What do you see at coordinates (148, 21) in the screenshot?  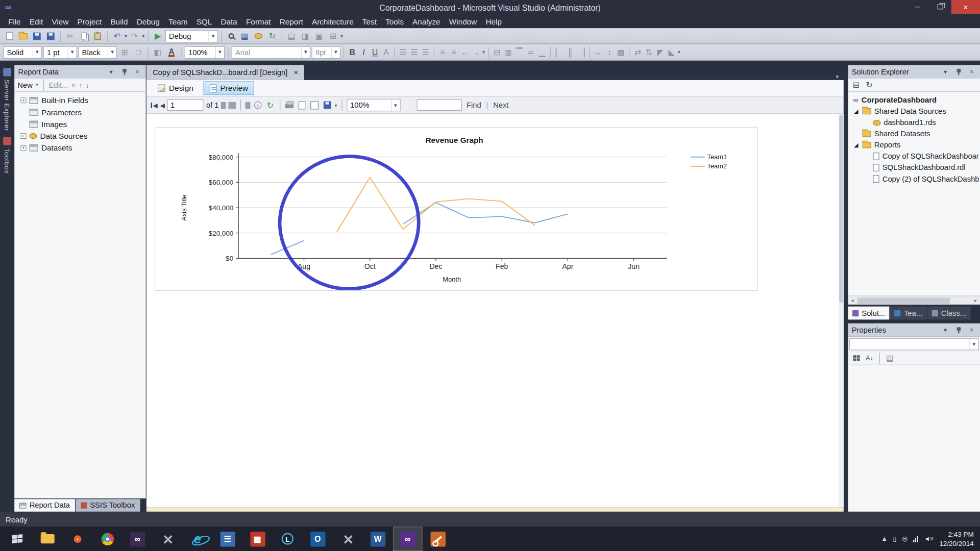 I see `menu-debug: Debug` at bounding box center [148, 21].